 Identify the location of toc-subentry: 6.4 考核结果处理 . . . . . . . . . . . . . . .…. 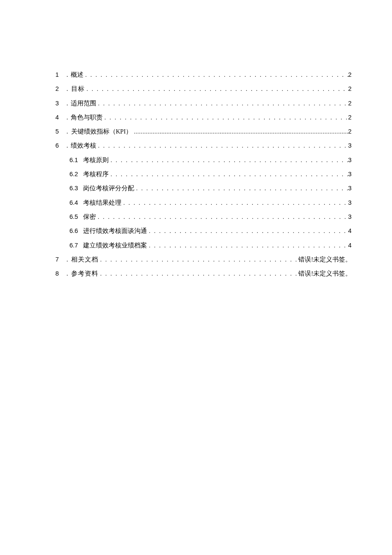
(204, 203).